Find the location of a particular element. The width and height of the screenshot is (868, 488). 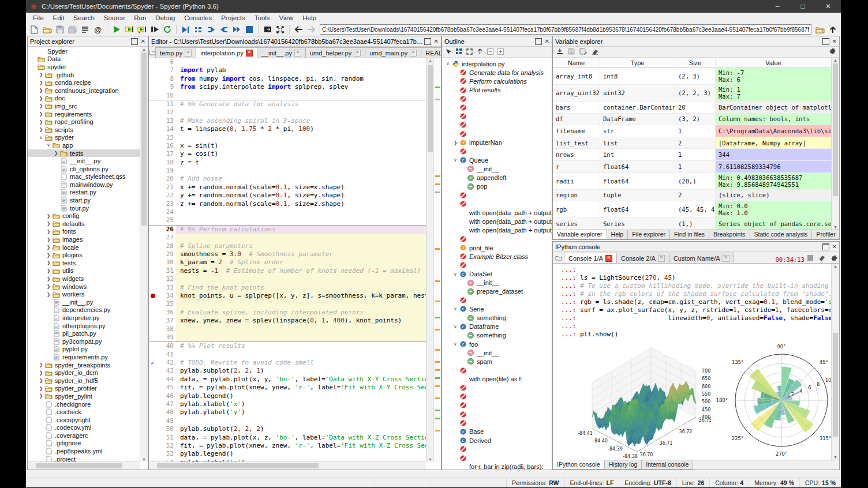

code-line-28: 28# Spline parameters is located at coordinates (287, 246).